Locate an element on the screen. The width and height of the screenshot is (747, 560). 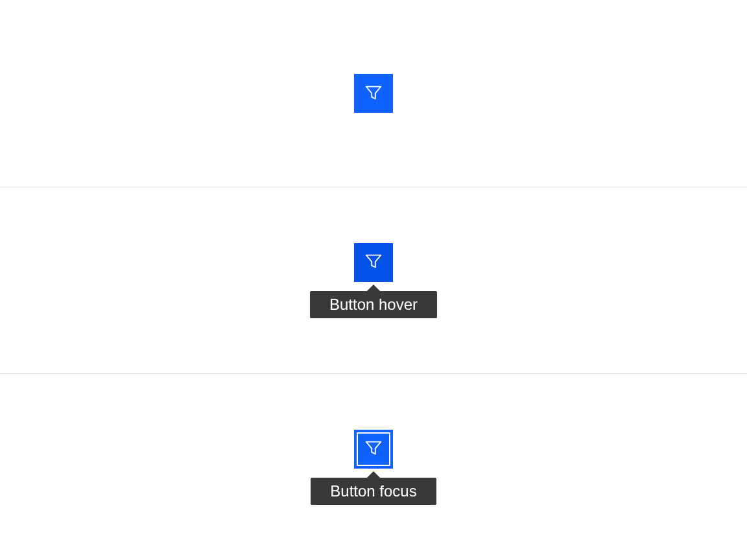
tooltip-label: Button hover is located at coordinates (374, 305).